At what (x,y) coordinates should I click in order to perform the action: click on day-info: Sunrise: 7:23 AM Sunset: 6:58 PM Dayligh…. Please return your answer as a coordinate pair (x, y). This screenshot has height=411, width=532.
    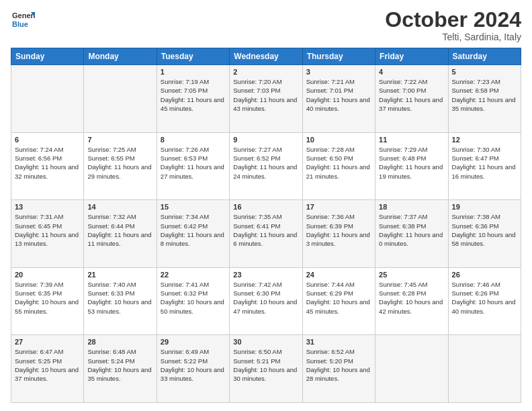
    Looking at the image, I should click on (485, 95).